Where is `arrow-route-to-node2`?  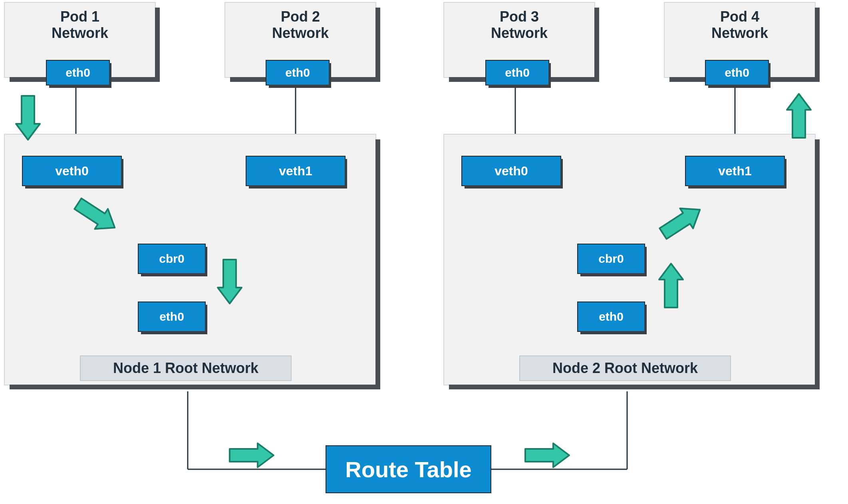
arrow-route-to-node2 is located at coordinates (547, 455).